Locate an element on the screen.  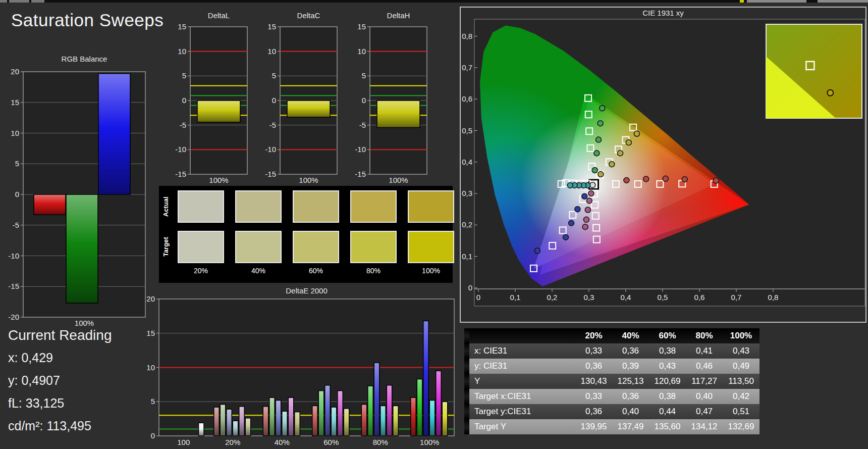
table-cell: 137,49 is located at coordinates (631, 427).